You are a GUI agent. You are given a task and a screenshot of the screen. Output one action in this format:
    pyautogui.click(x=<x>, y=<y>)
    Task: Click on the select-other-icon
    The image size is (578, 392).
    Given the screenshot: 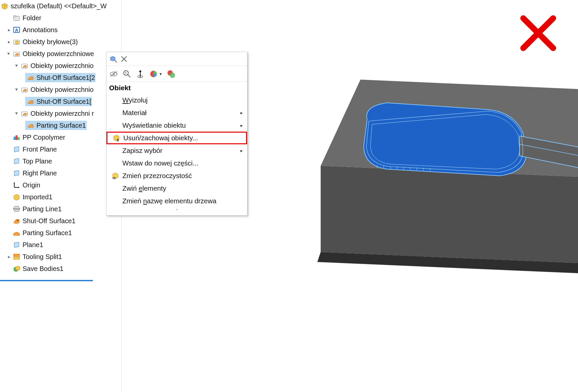 What is the action you would take?
    pyautogui.click(x=113, y=59)
    